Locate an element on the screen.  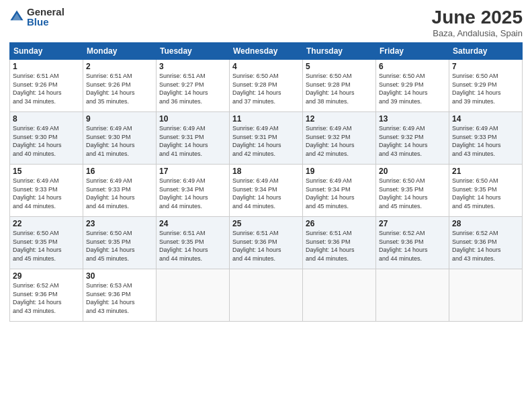
day-number: 17 is located at coordinates (193, 171).